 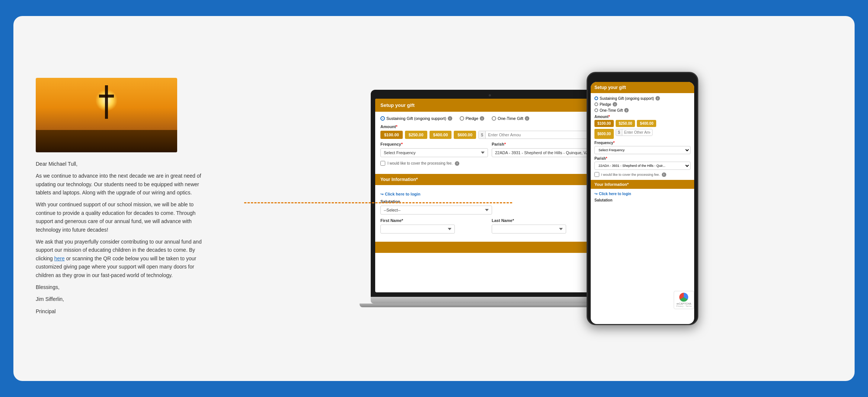 What do you see at coordinates (684, 304) in the screenshot?
I see `recaptcha-text: reCAPTCHA` at bounding box center [684, 304].